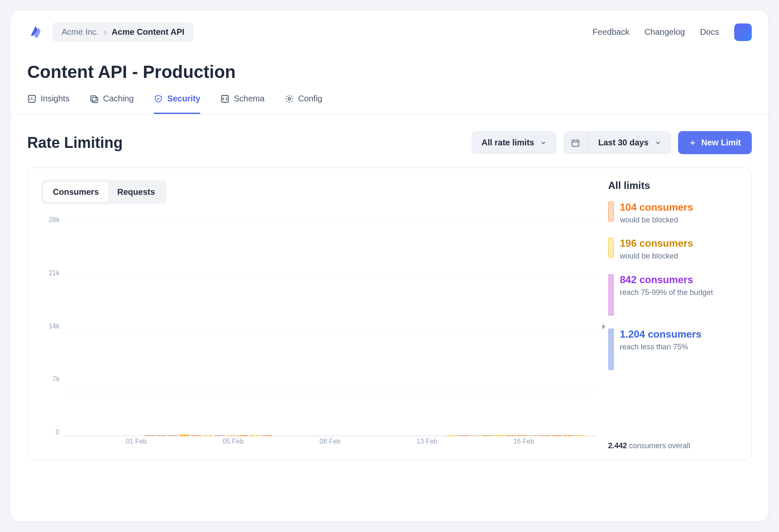  I want to click on section-title: Rate Limiting, so click(75, 143).